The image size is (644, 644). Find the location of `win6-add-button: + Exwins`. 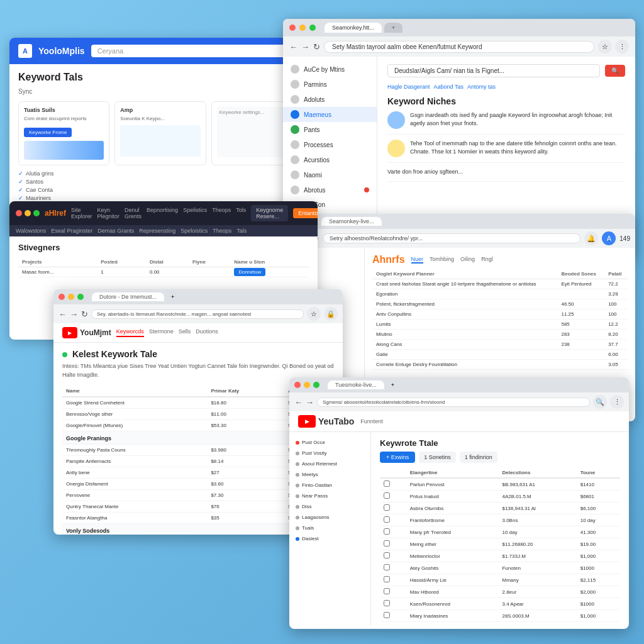

win6-add-button: + Exwins is located at coordinates (397, 457).